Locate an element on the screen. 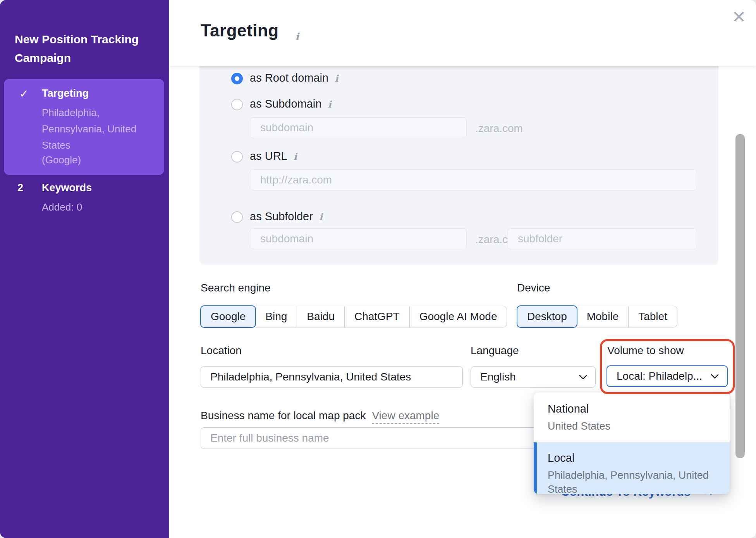 Image resolution: width=756 pixels, height=538 pixels. radio-url is located at coordinates (237, 157).